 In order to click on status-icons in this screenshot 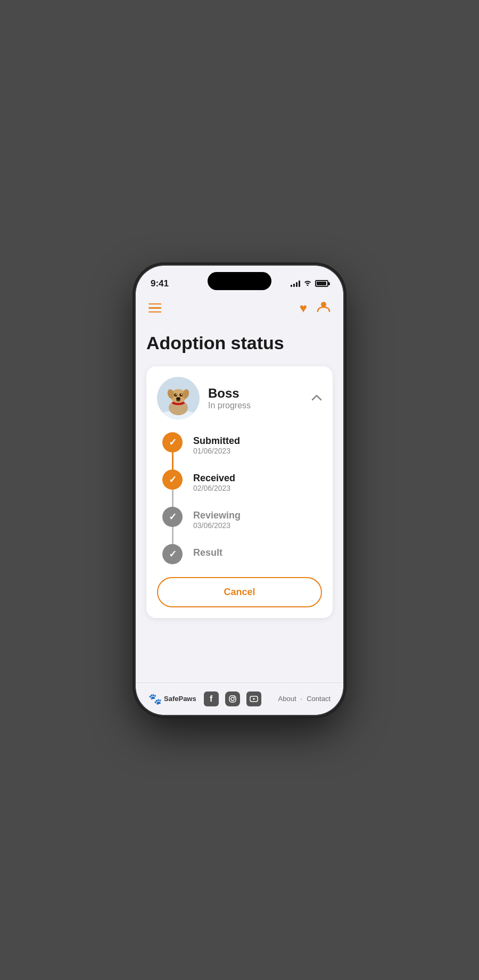, I will do `click(310, 283)`.